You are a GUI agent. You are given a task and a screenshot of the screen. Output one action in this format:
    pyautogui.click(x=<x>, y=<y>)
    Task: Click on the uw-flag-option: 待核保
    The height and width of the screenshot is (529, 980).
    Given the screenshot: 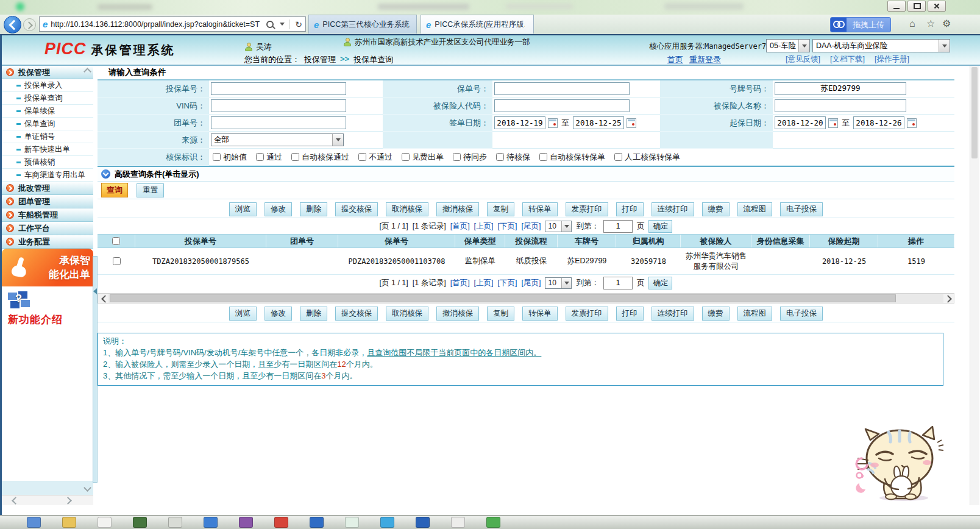 What is the action you would take?
    pyautogui.click(x=513, y=157)
    